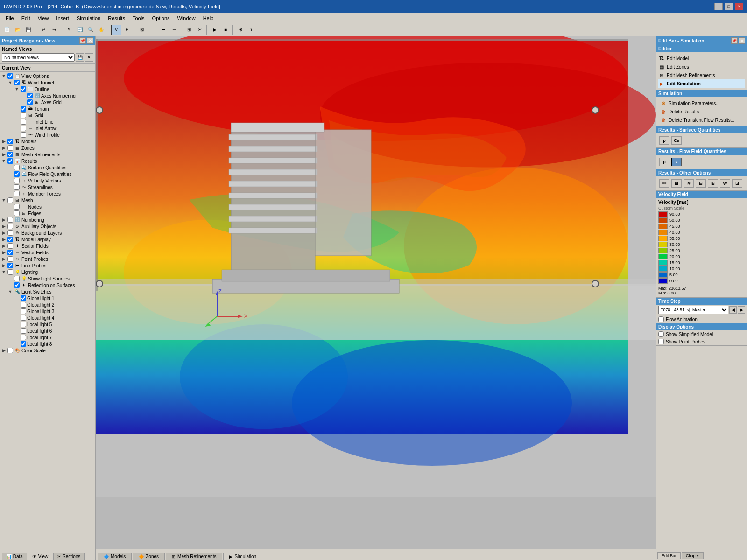 The height and width of the screenshot is (560, 747). I want to click on tb-rotate: 🔄, so click(80, 30).